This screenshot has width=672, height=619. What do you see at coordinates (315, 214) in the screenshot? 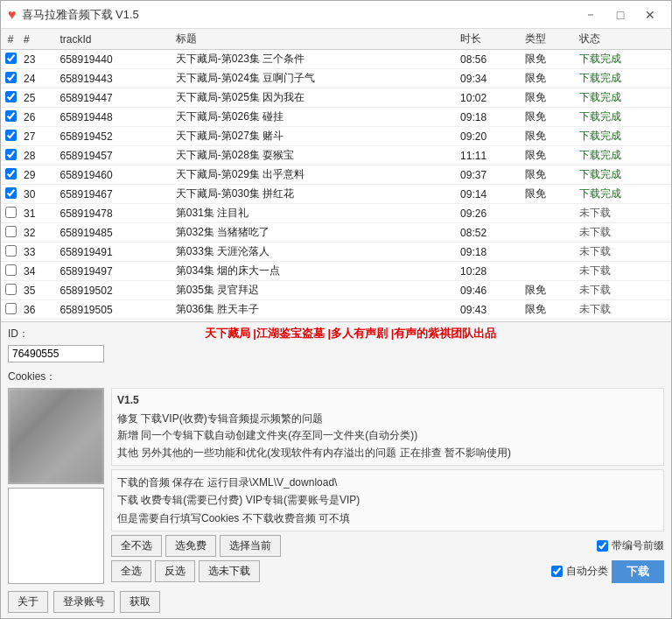
I see `row-title: 第031集 注目礼` at bounding box center [315, 214].